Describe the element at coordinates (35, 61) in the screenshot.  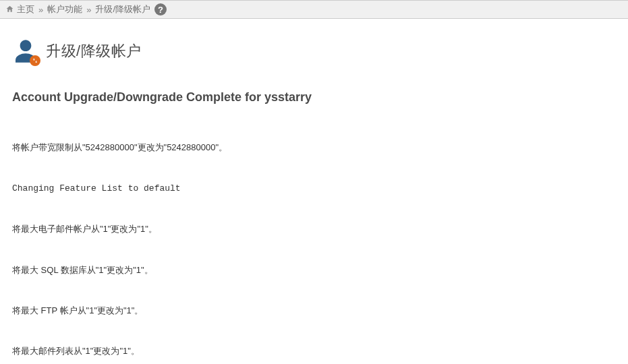
I see `upgrade-badge-icon` at that location.